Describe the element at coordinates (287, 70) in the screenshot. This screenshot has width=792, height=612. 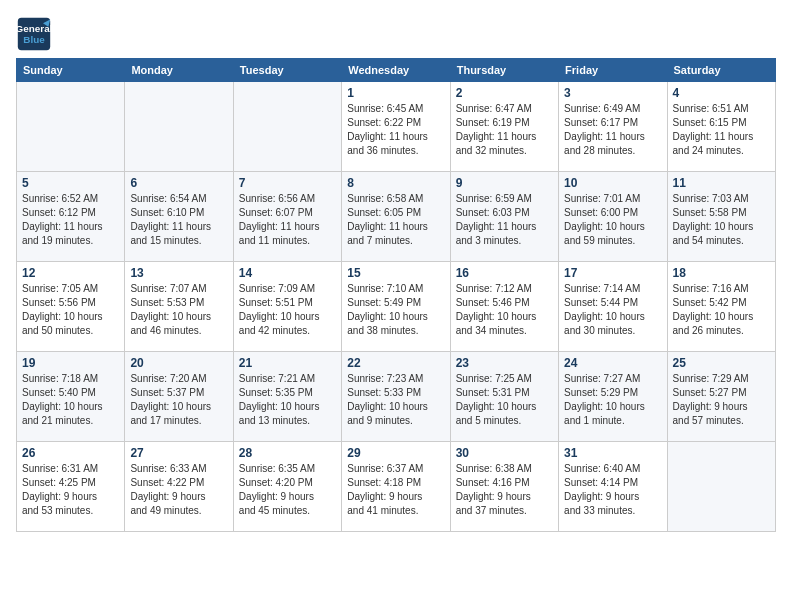
I see `weekday-header: Tuesday` at that location.